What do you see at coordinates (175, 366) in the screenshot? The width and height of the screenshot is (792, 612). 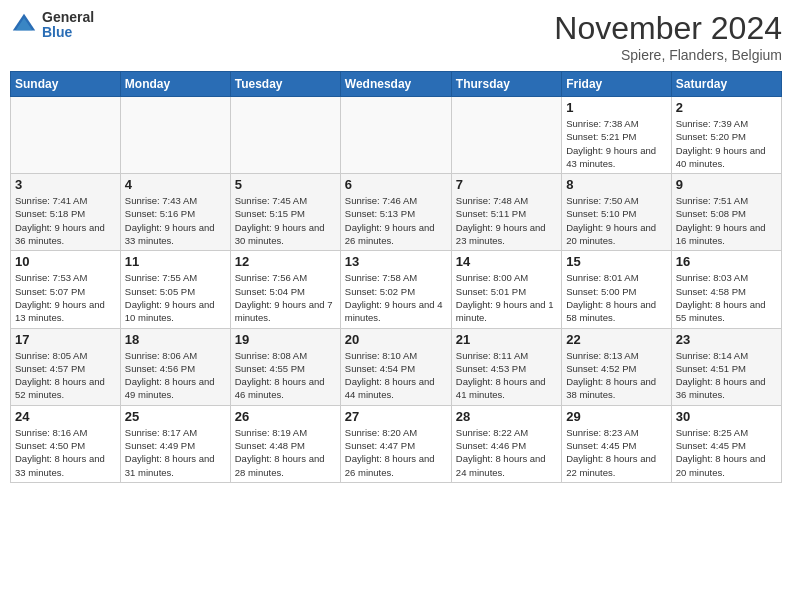 I see `calendar-cell: 18Sunrise: 8:06 AM Sunset: 4:56 PM Dayli…` at bounding box center [175, 366].